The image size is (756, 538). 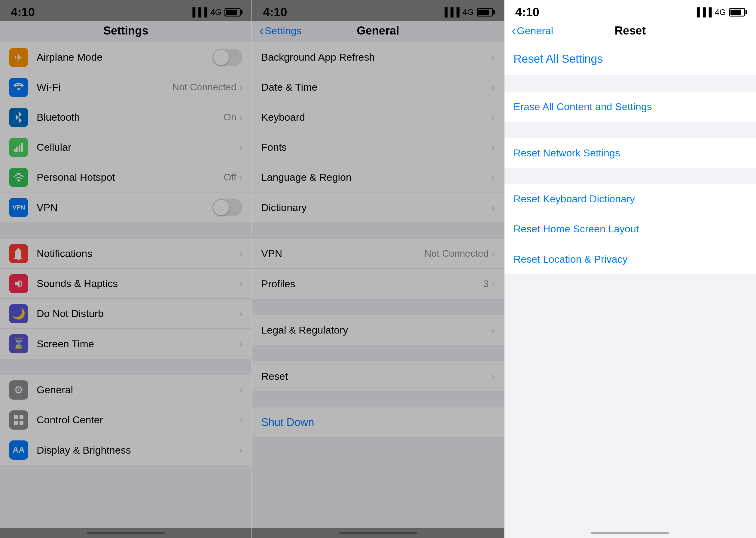 What do you see at coordinates (19, 87) in the screenshot?
I see `wifi-icon` at bounding box center [19, 87].